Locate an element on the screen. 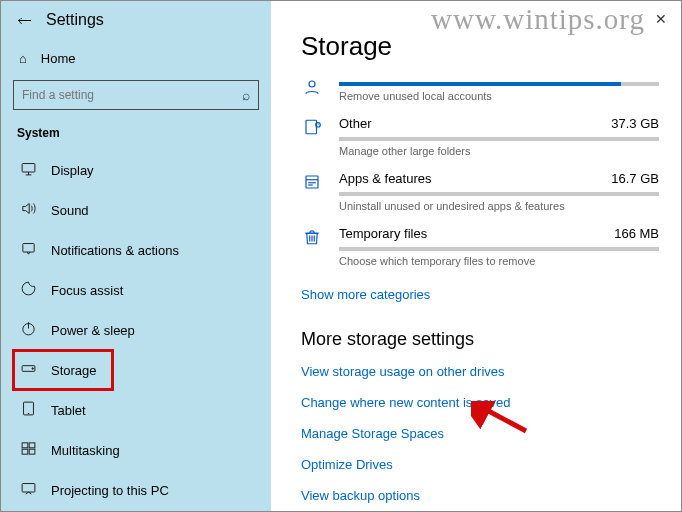  link-manage-storage-spaces: Manage Storage Spaces is located at coordinates (480, 434).